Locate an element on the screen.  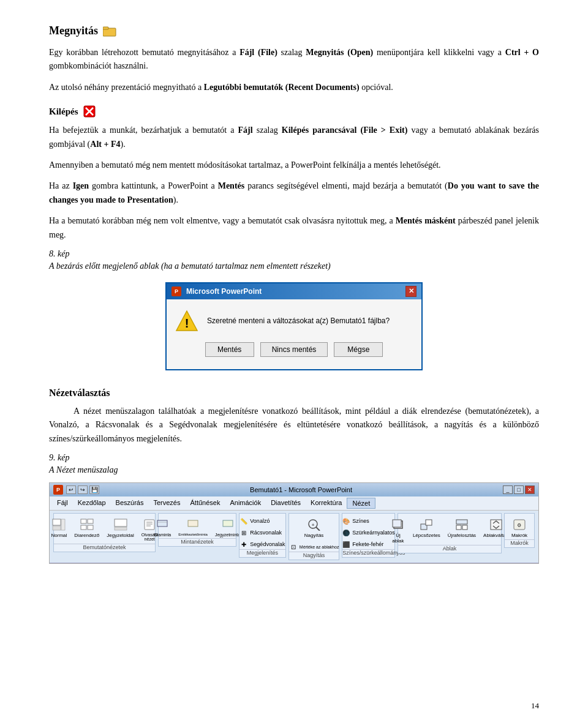
dialog-body: ! Szeretné menteni a változásokat a(z) B… is located at coordinates (294, 334).